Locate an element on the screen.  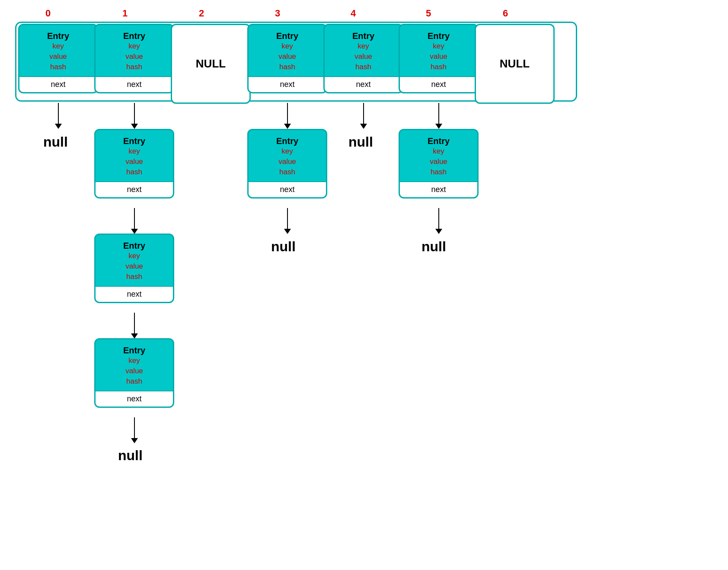
entry-next-1-5: next is located at coordinates (438, 189).